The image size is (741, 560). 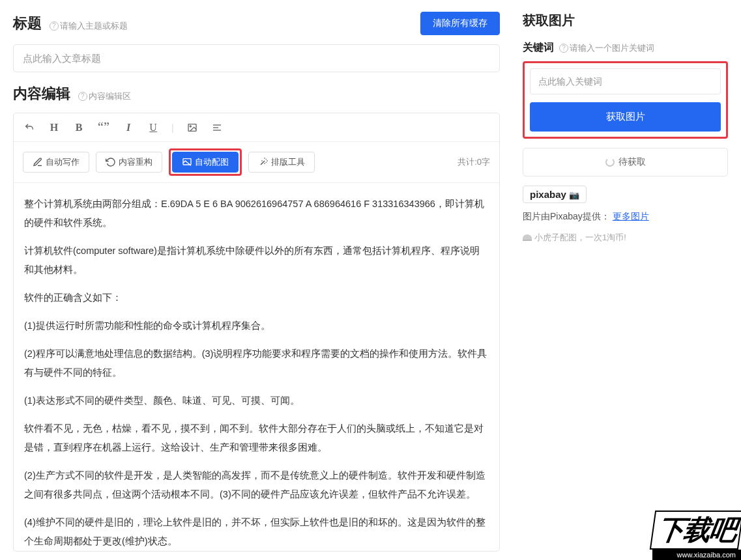 What do you see at coordinates (42, 94) in the screenshot?
I see `content-label: 内容编辑` at bounding box center [42, 94].